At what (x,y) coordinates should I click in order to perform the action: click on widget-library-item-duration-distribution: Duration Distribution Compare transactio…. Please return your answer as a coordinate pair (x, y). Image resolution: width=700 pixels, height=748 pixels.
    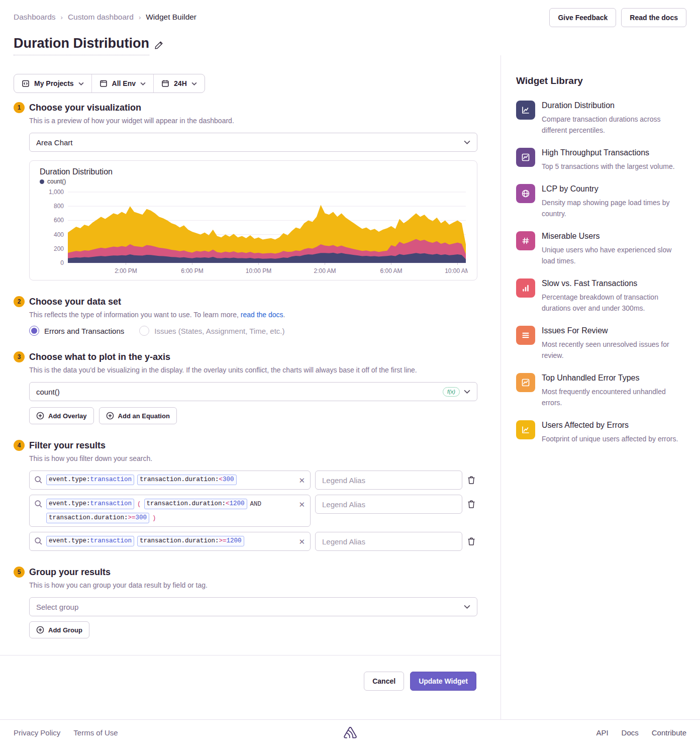
    Looking at the image, I should click on (599, 118).